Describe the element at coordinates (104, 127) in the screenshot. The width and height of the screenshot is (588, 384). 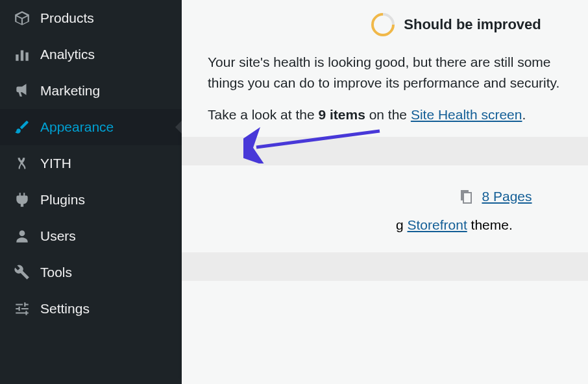
I see `sidebar-item-label: Appearance` at that location.